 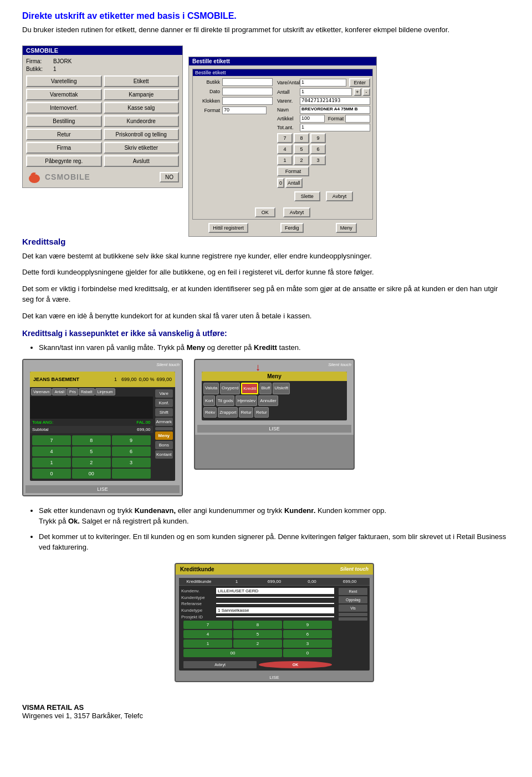 I want to click on meny-hjemslev: Hjemslev, so click(x=246, y=400).